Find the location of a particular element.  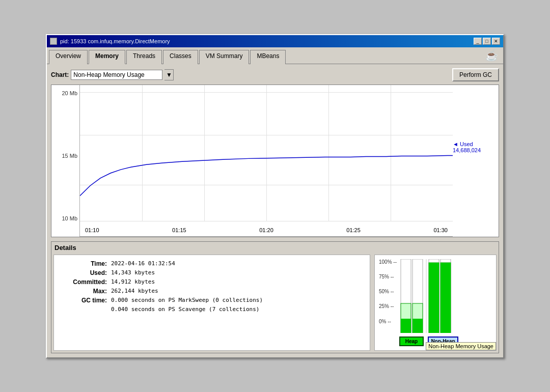

annotation-arrow-icon: ◄ is located at coordinates (455, 144).